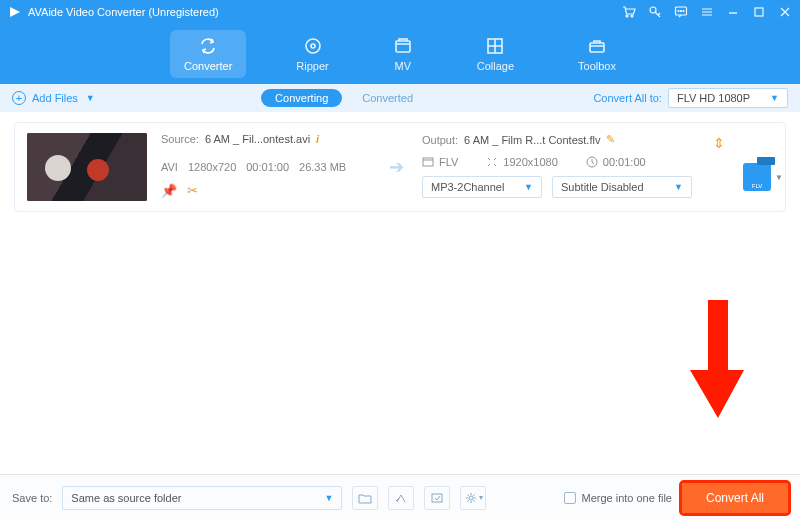 Image resolution: width=800 pixels, height=520 pixels. I want to click on convert-all-to-label: Convert All to:, so click(627, 98).